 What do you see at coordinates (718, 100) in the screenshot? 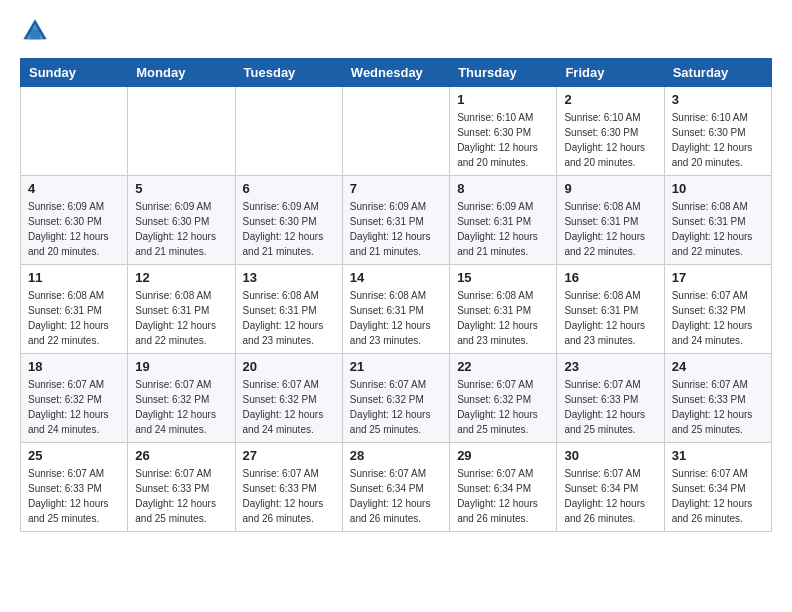
I see `day-number: 3` at bounding box center [718, 100].